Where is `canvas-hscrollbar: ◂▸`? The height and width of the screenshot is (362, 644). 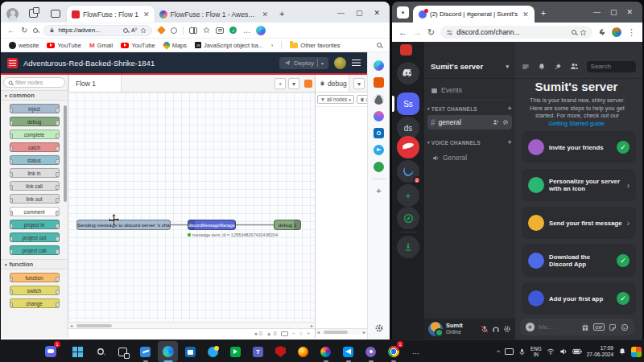
canvas-hscrollbar: ◂▸ is located at coordinates (192, 325).